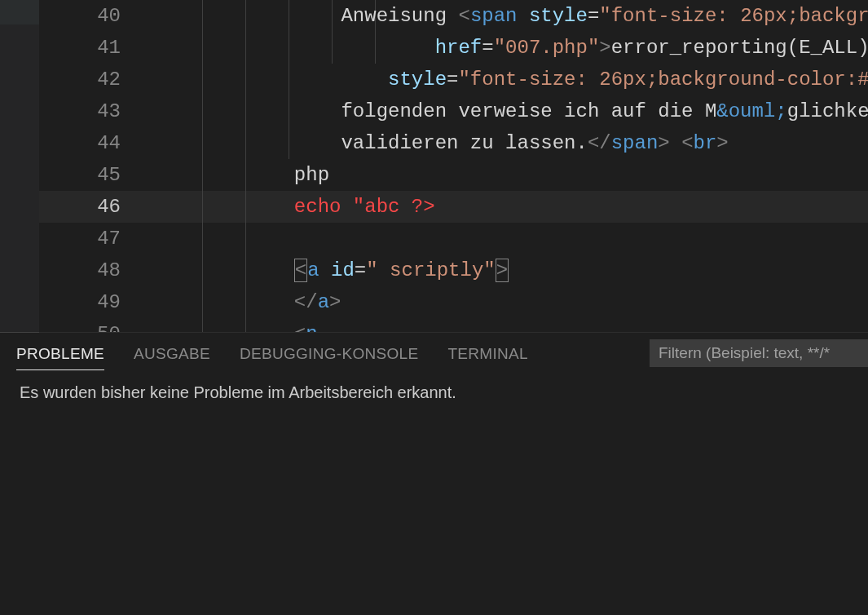 This screenshot has width=868, height=615. Describe the element at coordinates (20, 166) in the screenshot. I see `activity-bar-margin` at that location.